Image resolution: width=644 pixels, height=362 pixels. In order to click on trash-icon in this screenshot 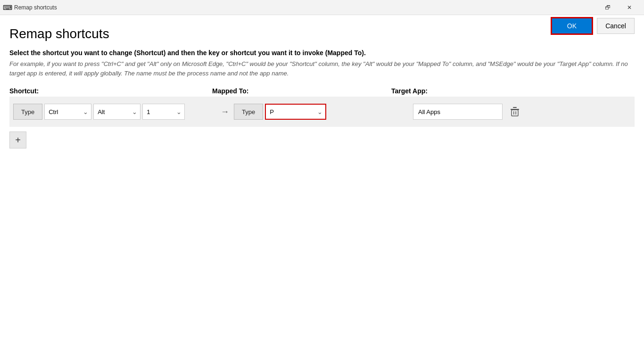, I will do `click(515, 112)`.